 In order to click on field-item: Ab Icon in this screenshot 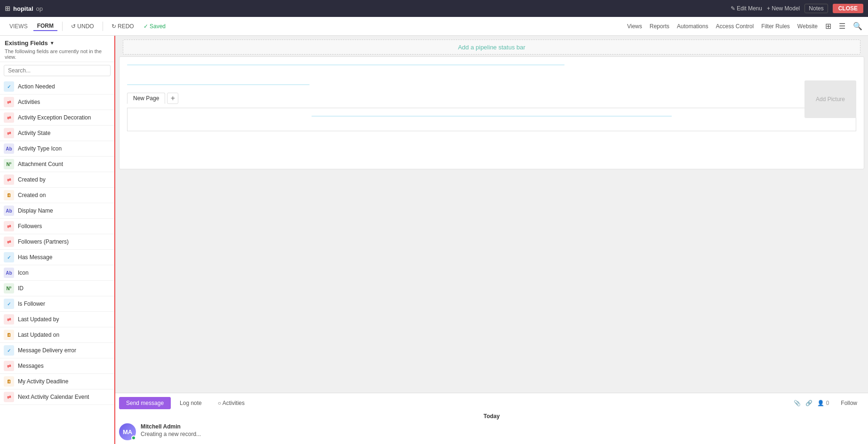, I will do `click(57, 273)`.